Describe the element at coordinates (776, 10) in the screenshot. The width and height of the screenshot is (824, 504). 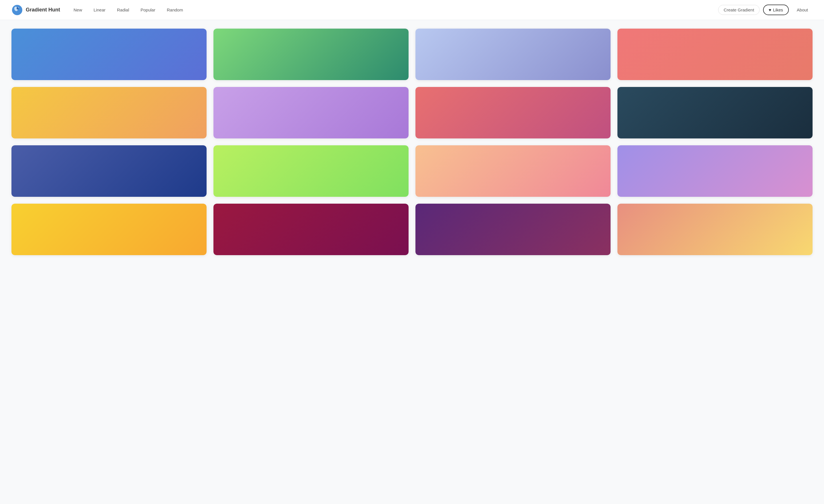
I see `likes-button: ♥ Likes` at that location.